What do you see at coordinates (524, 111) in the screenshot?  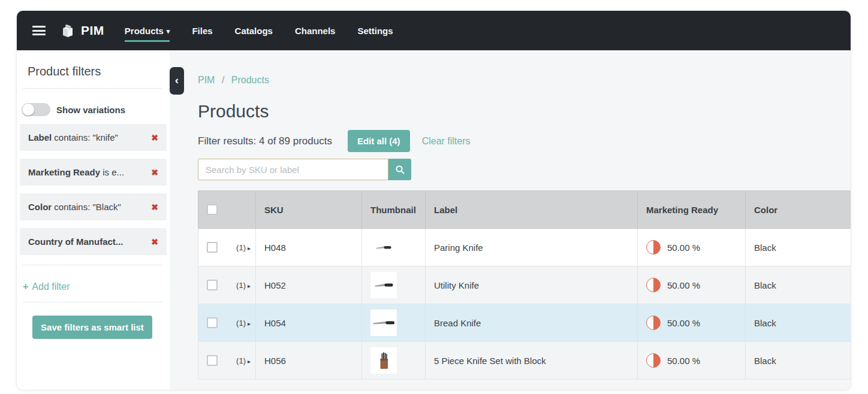 I see `page-title: Products` at bounding box center [524, 111].